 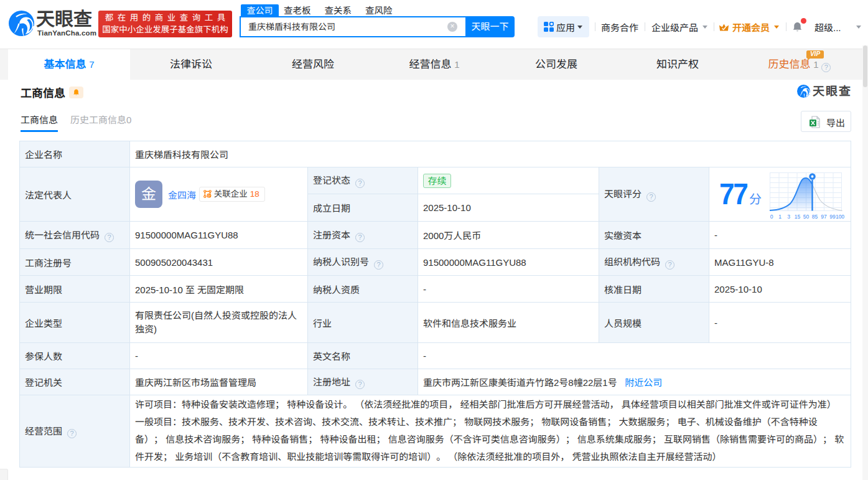 What do you see at coordinates (806, 217) in the screenshot?
I see `svg-text: 50` at bounding box center [806, 217].